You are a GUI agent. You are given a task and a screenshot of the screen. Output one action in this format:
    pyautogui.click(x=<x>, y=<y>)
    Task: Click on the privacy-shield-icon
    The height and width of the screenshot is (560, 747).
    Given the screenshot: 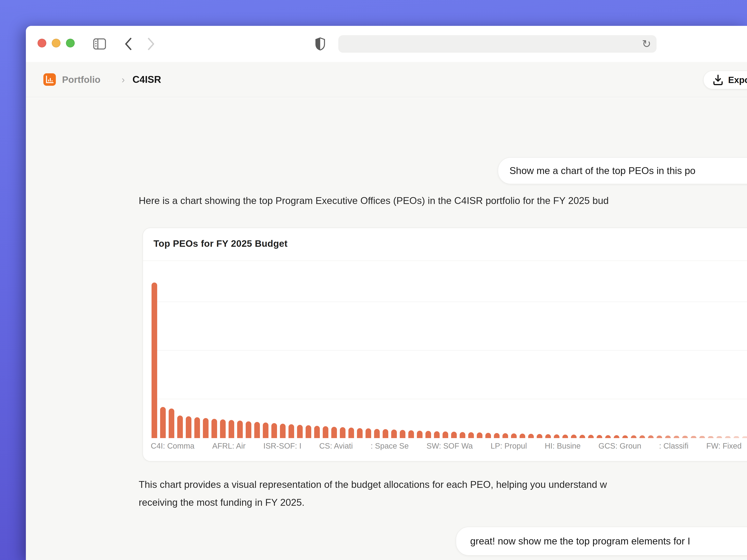 What is the action you would take?
    pyautogui.click(x=320, y=44)
    